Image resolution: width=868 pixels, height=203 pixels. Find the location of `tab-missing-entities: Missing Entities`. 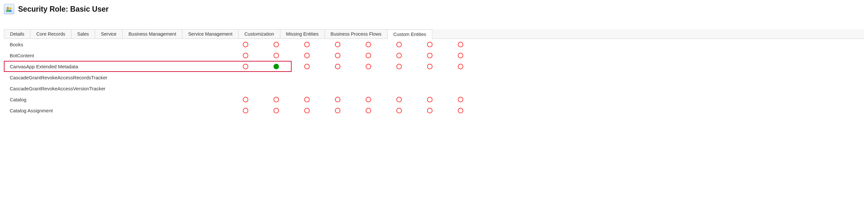

tab-missing-entities: Missing Entities is located at coordinates (303, 34).